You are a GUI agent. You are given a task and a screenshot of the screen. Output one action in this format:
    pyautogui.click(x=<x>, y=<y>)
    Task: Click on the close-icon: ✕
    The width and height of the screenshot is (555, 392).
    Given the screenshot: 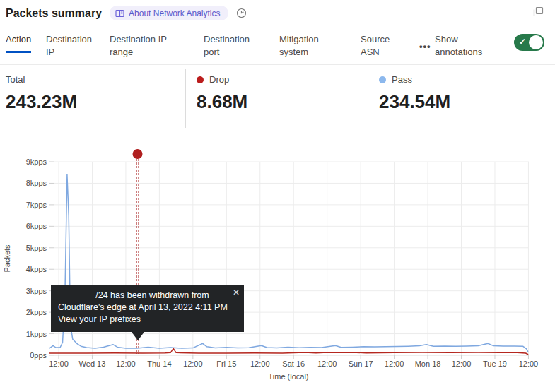 What is the action you would take?
    pyautogui.click(x=236, y=292)
    